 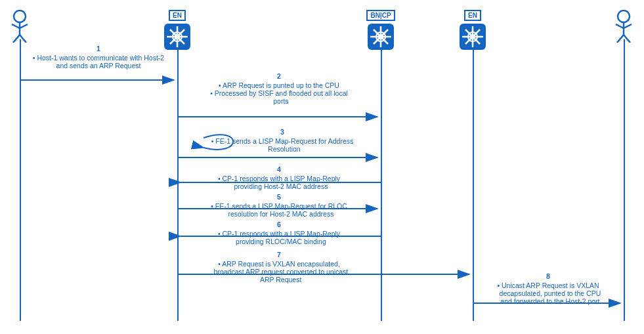 What do you see at coordinates (98, 57) in the screenshot?
I see `step1-label: 1 • Host-1 wants to communicate with Hos…` at bounding box center [98, 57].